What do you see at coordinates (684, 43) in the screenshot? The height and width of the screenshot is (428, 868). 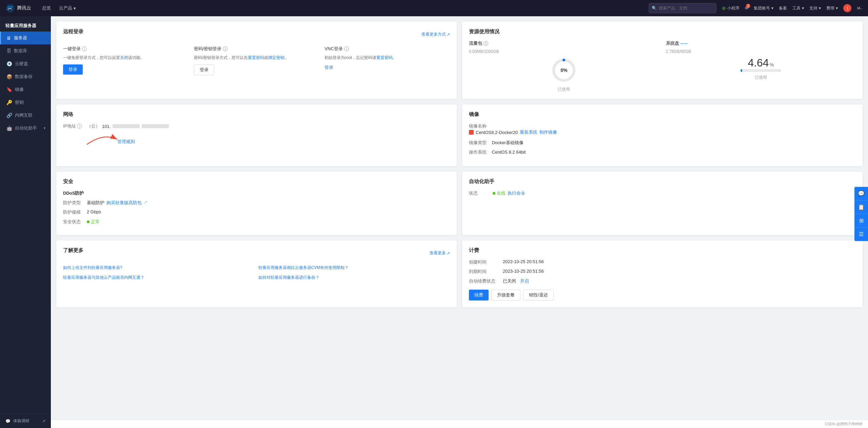 I see `sysdisk-link: ——` at bounding box center [684, 43].